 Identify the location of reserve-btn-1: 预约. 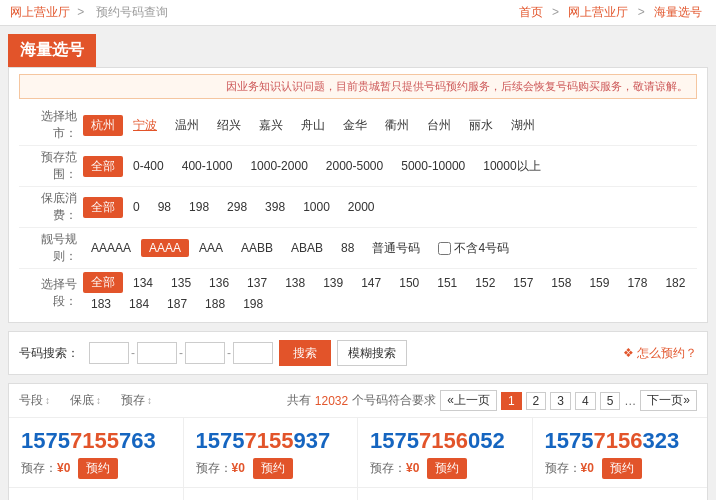
(98, 468).